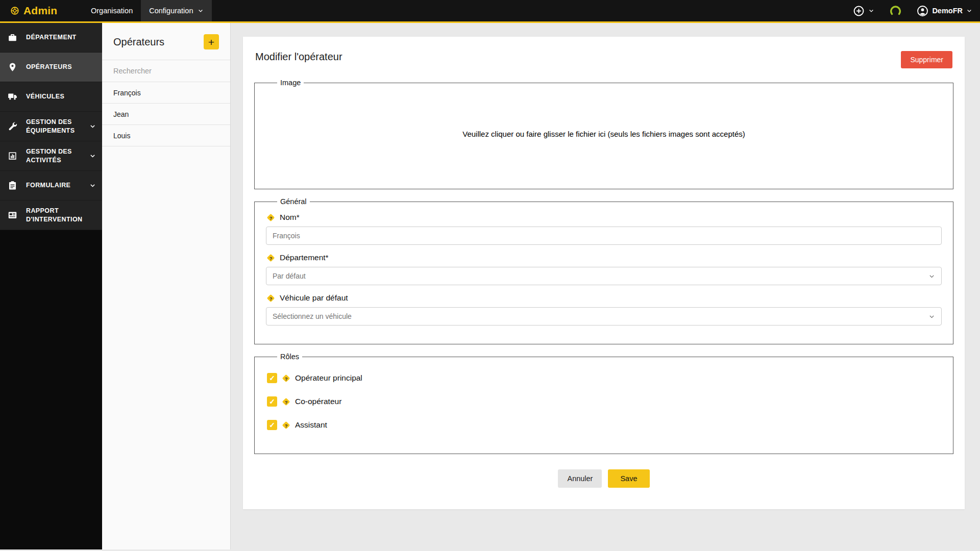 Image resolution: width=980 pixels, height=551 pixels. What do you see at coordinates (318, 402) in the screenshot?
I see `role-label: Co-opérateur` at bounding box center [318, 402].